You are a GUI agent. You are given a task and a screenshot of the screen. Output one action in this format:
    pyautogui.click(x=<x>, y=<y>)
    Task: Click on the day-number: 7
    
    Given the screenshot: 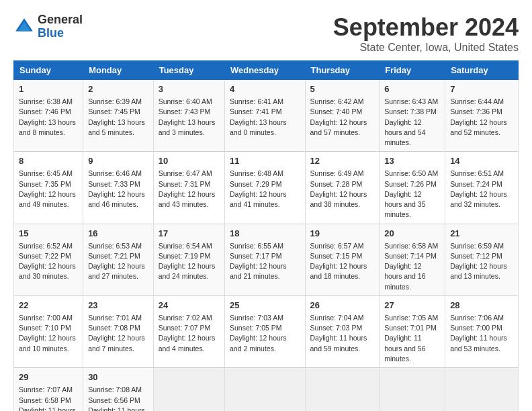 What is the action you would take?
    pyautogui.click(x=482, y=89)
    